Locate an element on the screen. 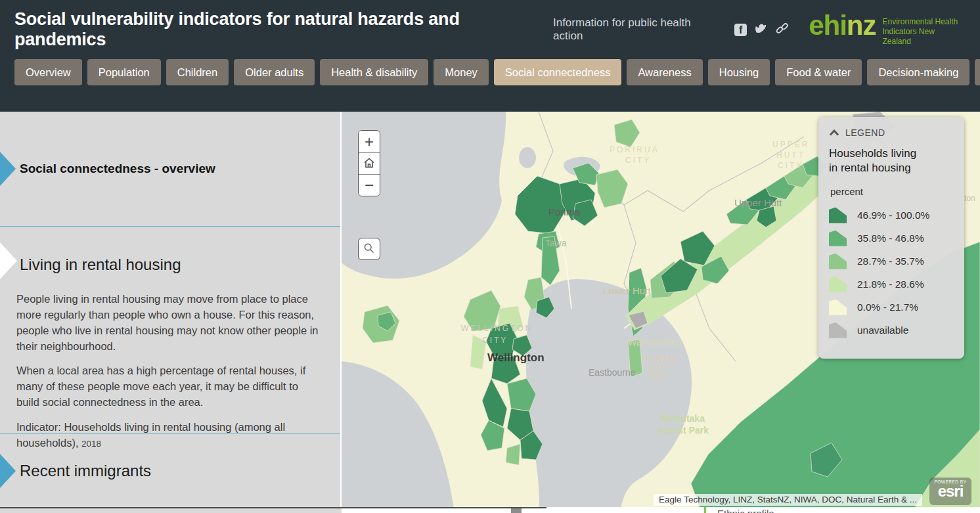 The width and height of the screenshot is (980, 513). footer-square is located at coordinates (516, 511).